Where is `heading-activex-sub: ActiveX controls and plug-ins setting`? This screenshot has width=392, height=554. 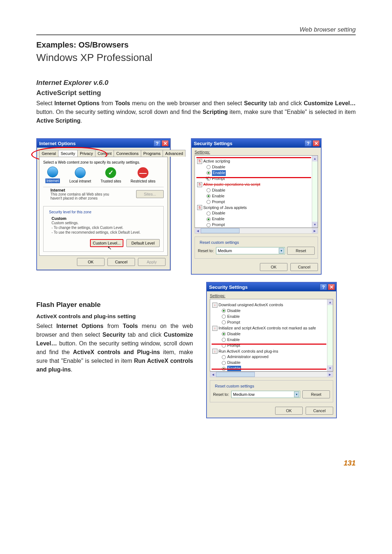 heading-activex-sub: ActiveX controls and plug-ins setting is located at coordinates (115, 316).